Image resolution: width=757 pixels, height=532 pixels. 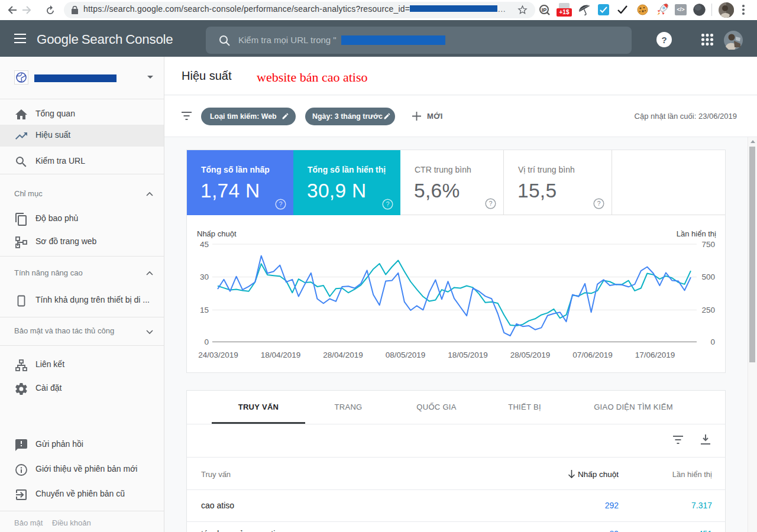 What do you see at coordinates (468, 355) in the screenshot?
I see `svg-text: 18/05/2019` at bounding box center [468, 355].